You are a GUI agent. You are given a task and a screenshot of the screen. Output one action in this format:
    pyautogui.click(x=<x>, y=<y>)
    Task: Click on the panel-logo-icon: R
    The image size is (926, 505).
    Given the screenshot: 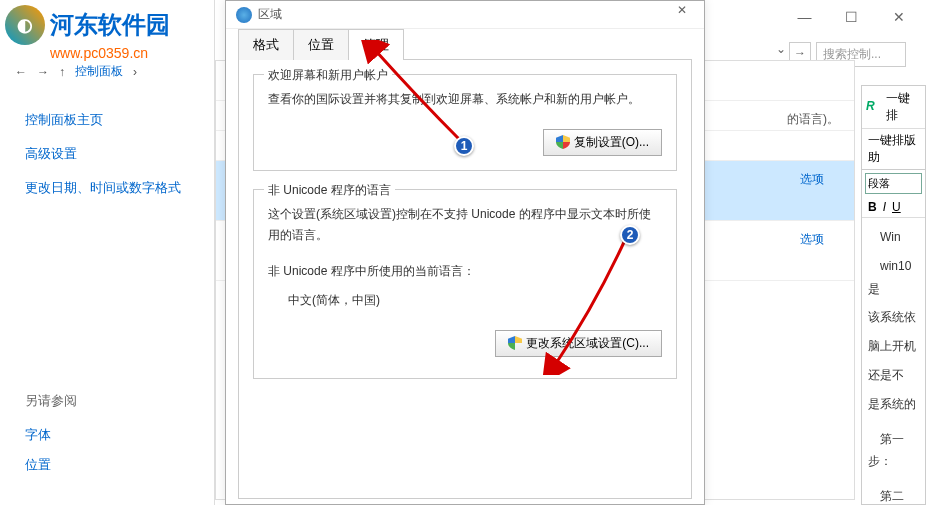 What is the action you would take?
    pyautogui.click(x=874, y=107)
    